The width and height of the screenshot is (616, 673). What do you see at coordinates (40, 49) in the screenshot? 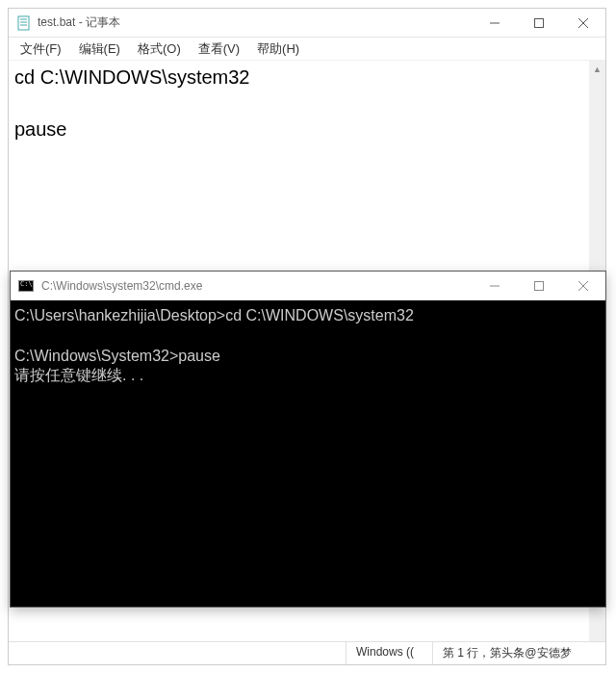
I see `menu-file: 文件(F)` at bounding box center [40, 49].